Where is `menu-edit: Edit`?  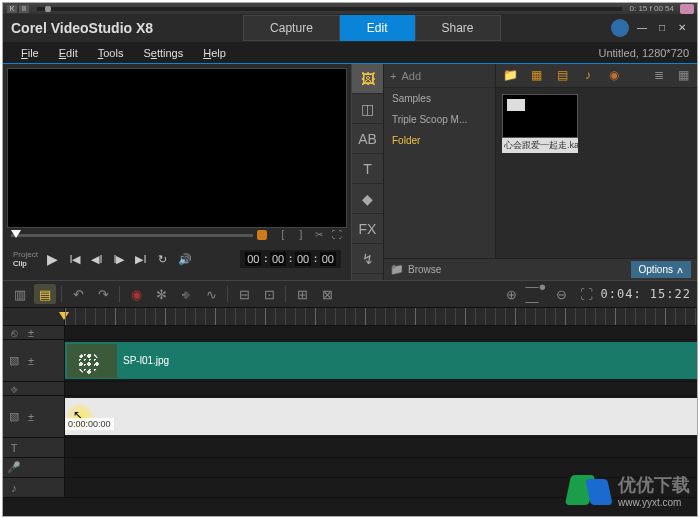 menu-edit: Edit is located at coordinates (68, 53).